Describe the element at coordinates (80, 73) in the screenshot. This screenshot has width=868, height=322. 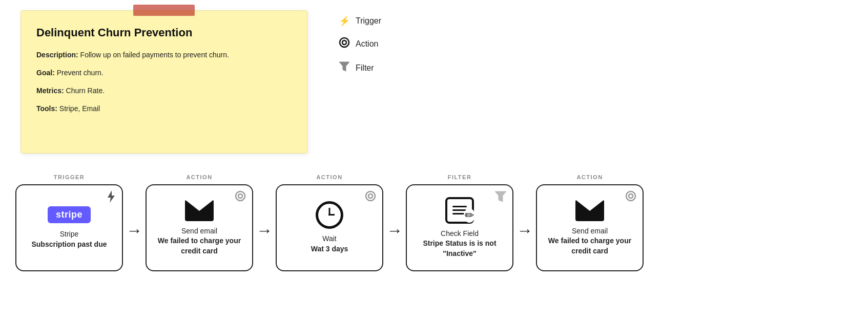
I see `field-value-goal: Prevent churn.` at that location.